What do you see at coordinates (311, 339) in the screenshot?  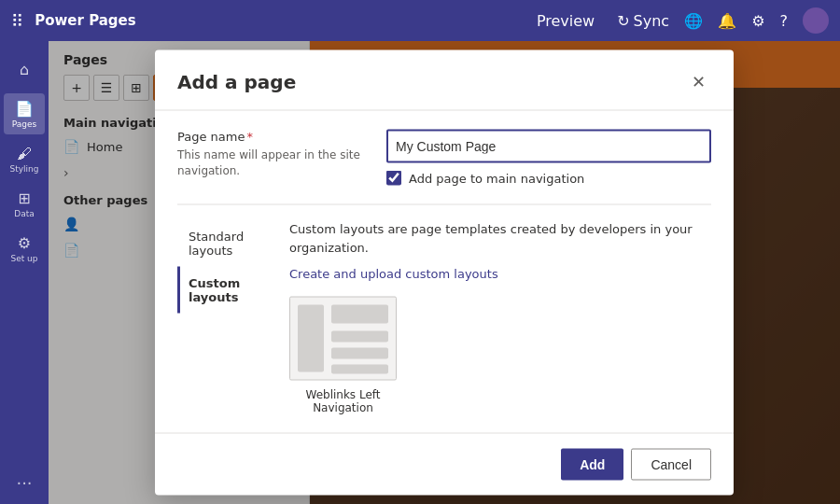 I see `thumb-sidebar` at bounding box center [311, 339].